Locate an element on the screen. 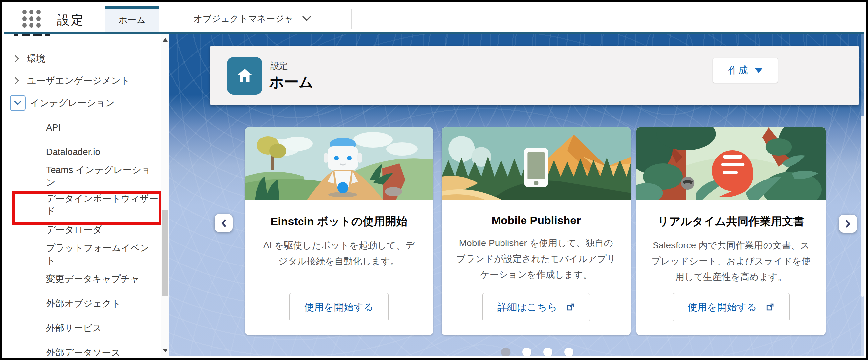 The height and width of the screenshot is (360, 868). app-launcher-button is located at coordinates (32, 19).